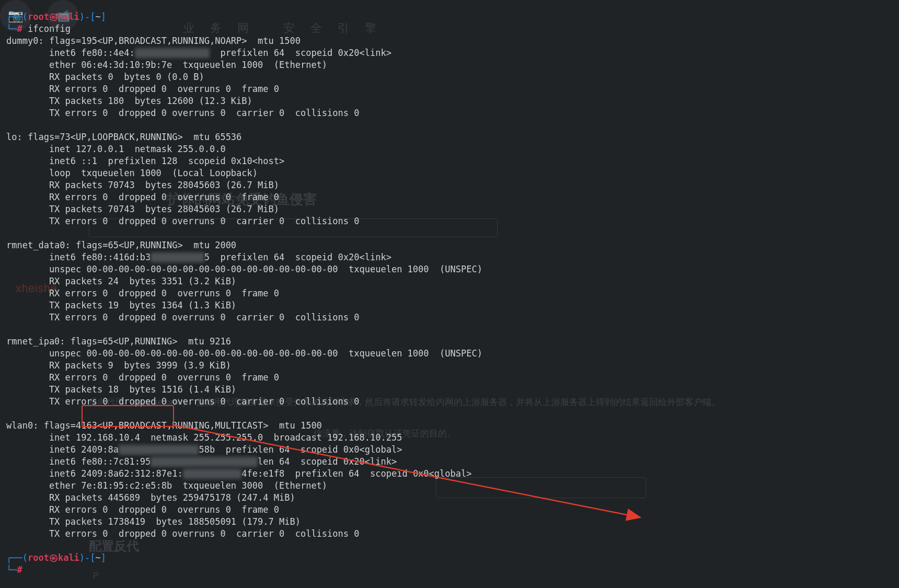 Image resolution: width=899 pixels, height=588 pixels. Describe the element at coordinates (245, 269) in the screenshot. I see `iface-rmnet-data0-unspec: unspec 00-00-00-00-00-00-00-00-00-00-00-…` at that location.